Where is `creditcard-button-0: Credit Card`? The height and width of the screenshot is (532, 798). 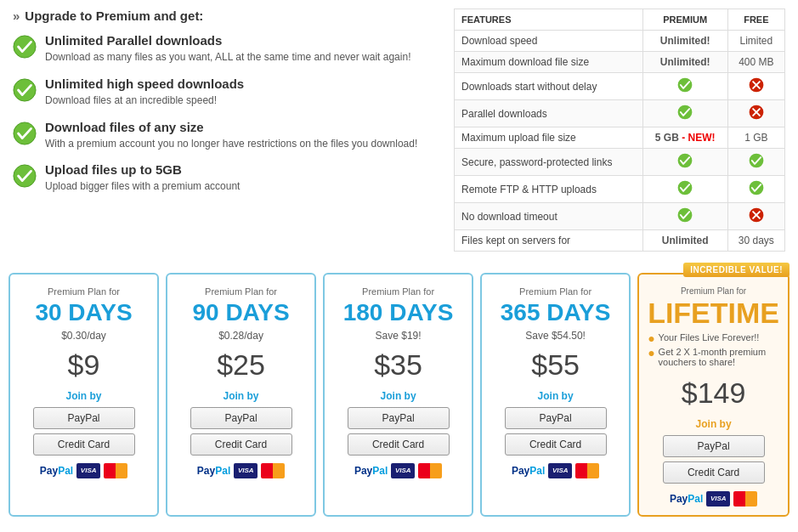
creditcard-button-0: Credit Card is located at coordinates (84, 444).